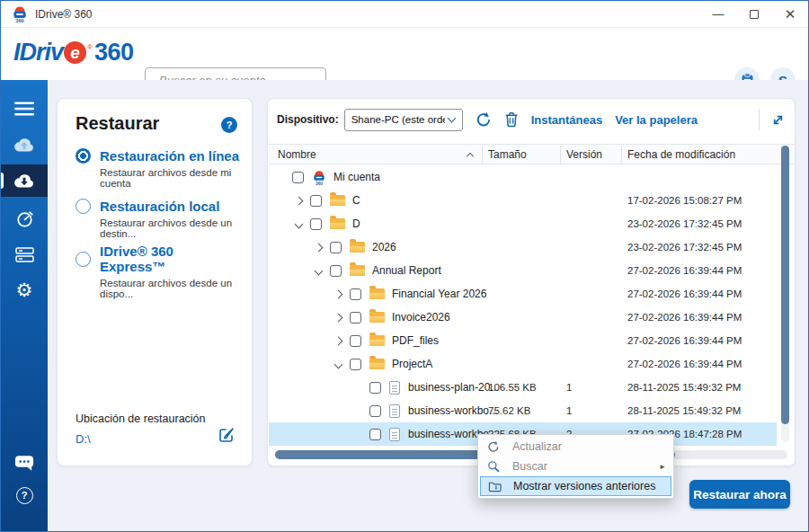 The image size is (809, 532). I want to click on row-name: Mi cuenta, so click(357, 177).